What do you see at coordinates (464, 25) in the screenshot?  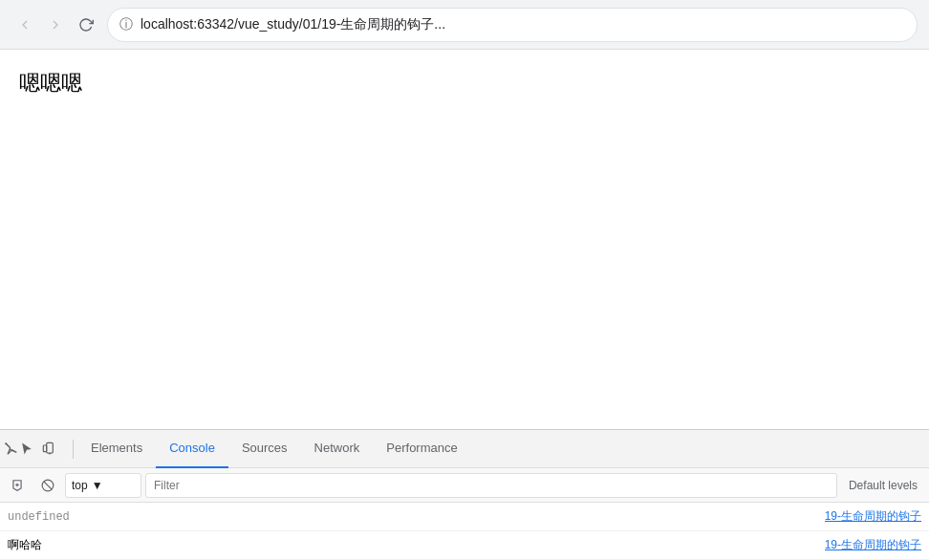 I see `browser-toolbar: ⓘ localhost:63342/vue_study/01/19-生命周期的钩…` at bounding box center [464, 25].